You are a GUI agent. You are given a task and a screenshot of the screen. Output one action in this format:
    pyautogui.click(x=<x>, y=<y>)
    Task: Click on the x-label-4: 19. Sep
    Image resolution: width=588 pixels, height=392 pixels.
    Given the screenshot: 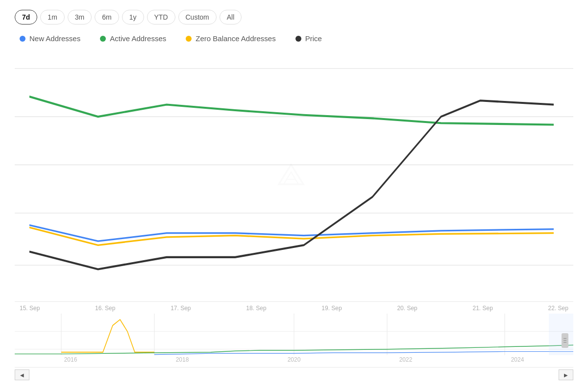 What is the action you would take?
    pyautogui.click(x=331, y=308)
    